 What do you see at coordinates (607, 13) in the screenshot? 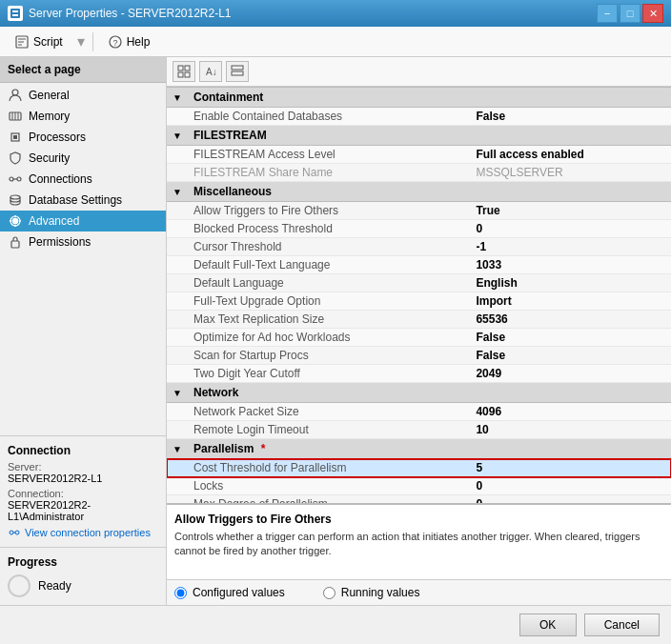
I see `minimize-button: −` at bounding box center [607, 13].